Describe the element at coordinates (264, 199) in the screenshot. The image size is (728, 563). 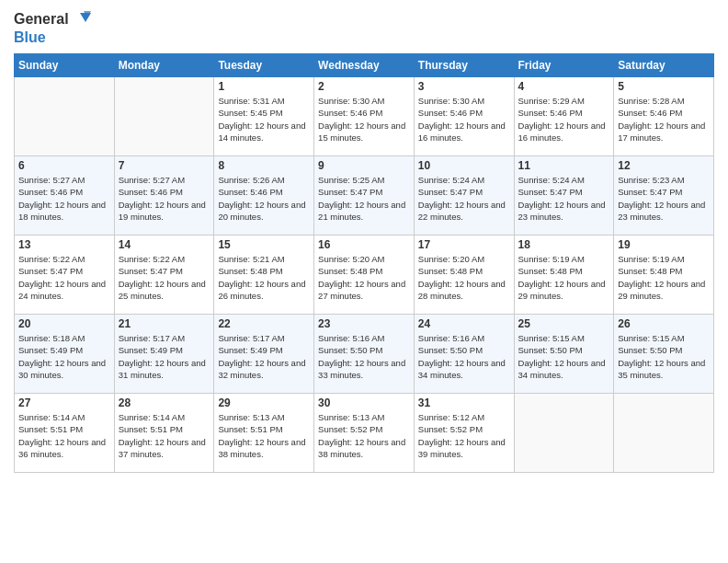
I see `day-info: Sunrise: 5:26 AMSunset: 5:46 PMDaylight:…` at that location.